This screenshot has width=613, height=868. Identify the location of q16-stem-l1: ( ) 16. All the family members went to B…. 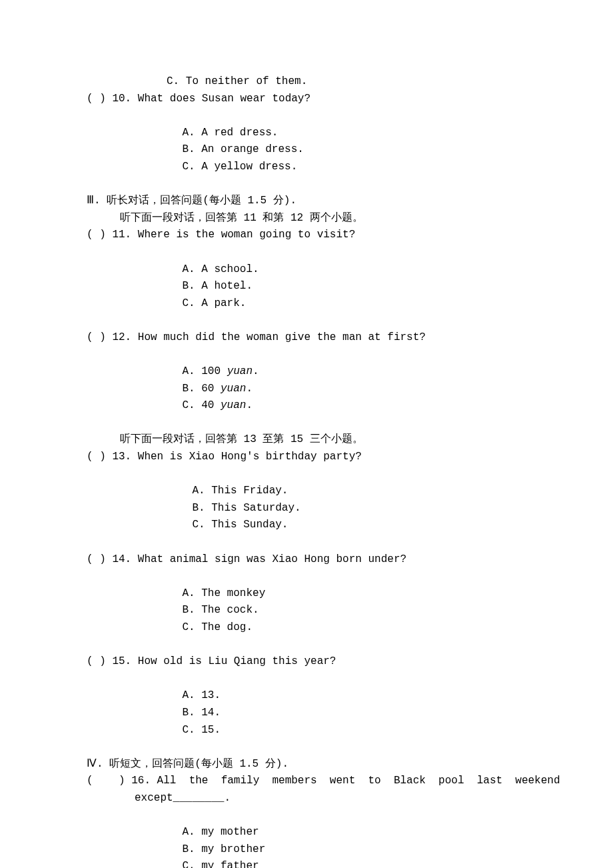
(306, 781).